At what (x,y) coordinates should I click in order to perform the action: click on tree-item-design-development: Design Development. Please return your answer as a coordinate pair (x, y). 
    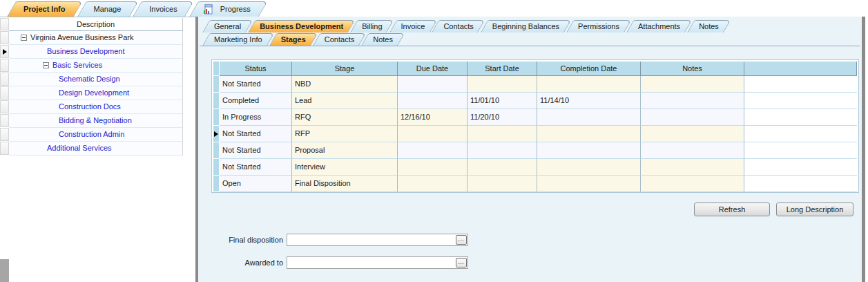
    Looking at the image, I should click on (95, 93).